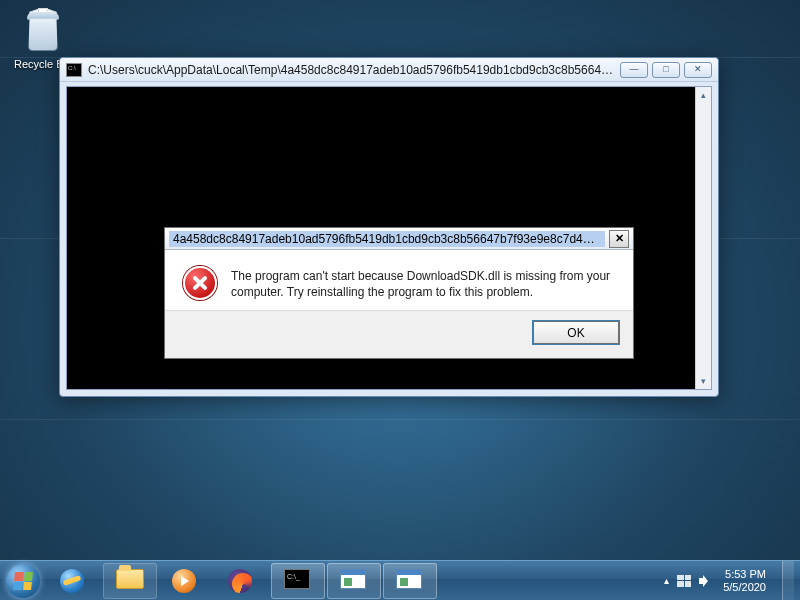 The width and height of the screenshot is (800, 600). I want to click on ok-button: OK, so click(576, 332).